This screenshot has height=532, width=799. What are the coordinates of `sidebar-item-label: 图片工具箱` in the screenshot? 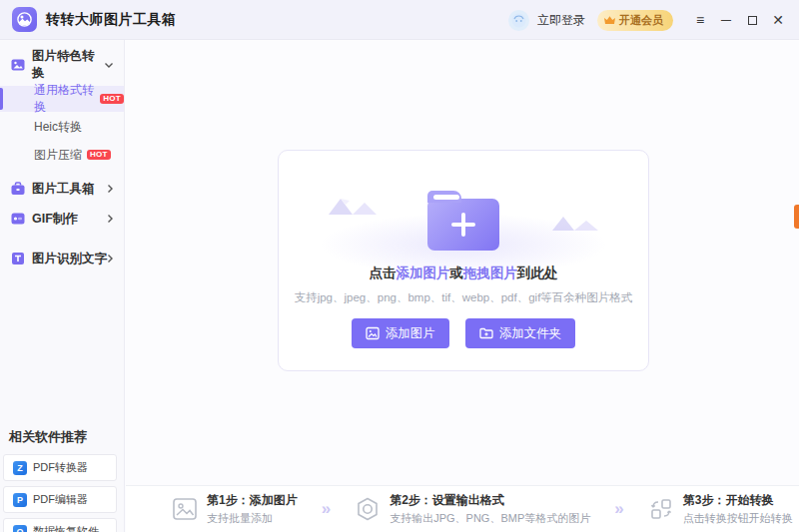 It's located at (70, 190).